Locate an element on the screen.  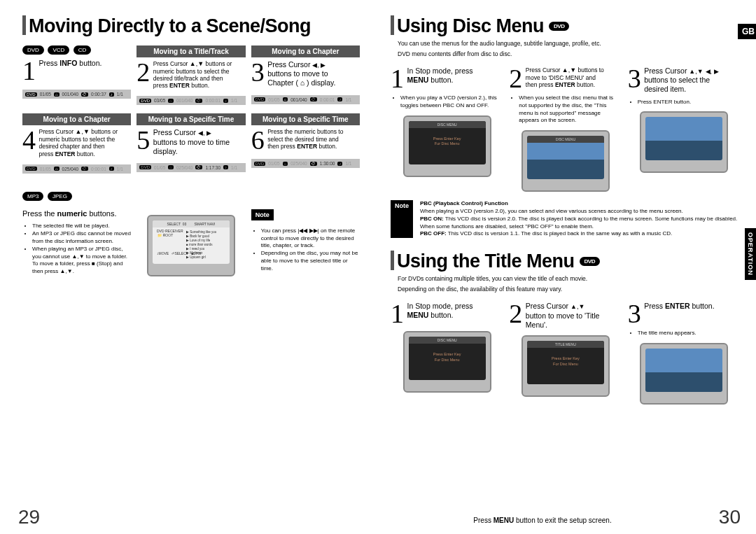
disc-step3-text: Press Cursor ▲,▼ ◀, ▶ buttons to select … is located at coordinates (682, 80).